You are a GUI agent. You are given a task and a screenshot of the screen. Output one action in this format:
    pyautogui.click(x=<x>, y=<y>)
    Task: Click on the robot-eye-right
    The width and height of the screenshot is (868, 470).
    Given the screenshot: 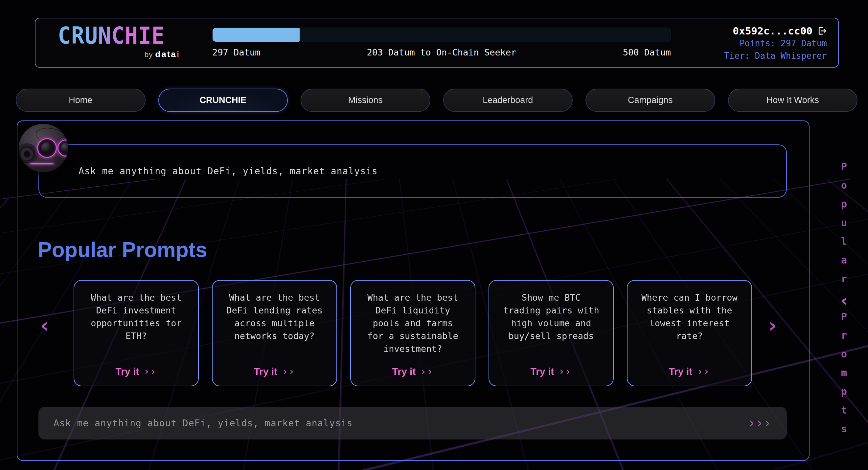 What is the action you would take?
    pyautogui.click(x=63, y=148)
    